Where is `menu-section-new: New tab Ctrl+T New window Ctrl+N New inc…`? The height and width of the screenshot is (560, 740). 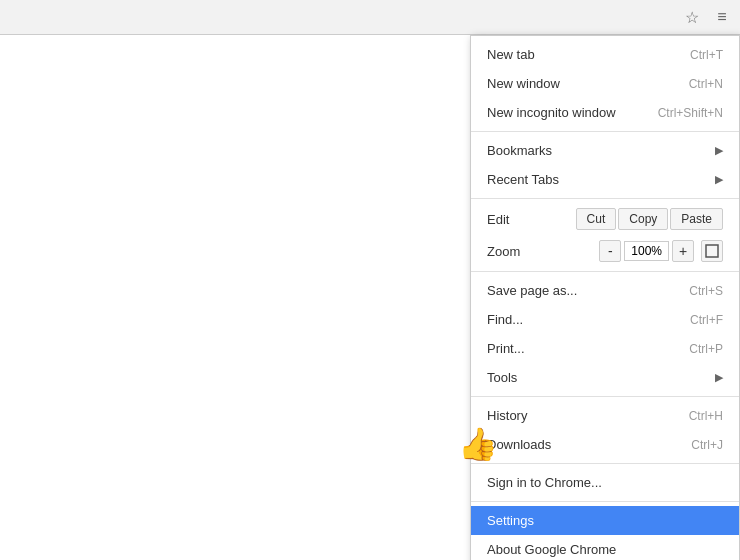
menu-section-new: New tab Ctrl+T New window Ctrl+N New inc… is located at coordinates (605, 84).